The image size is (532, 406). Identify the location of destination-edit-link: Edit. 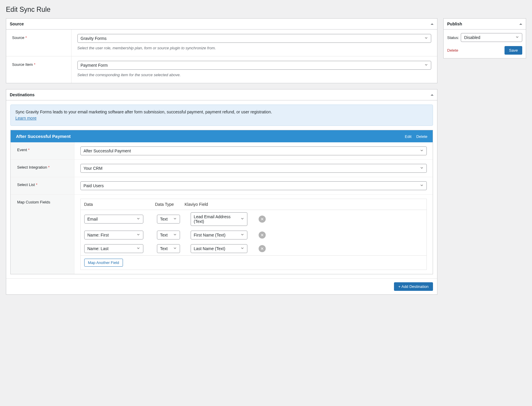
(408, 136).